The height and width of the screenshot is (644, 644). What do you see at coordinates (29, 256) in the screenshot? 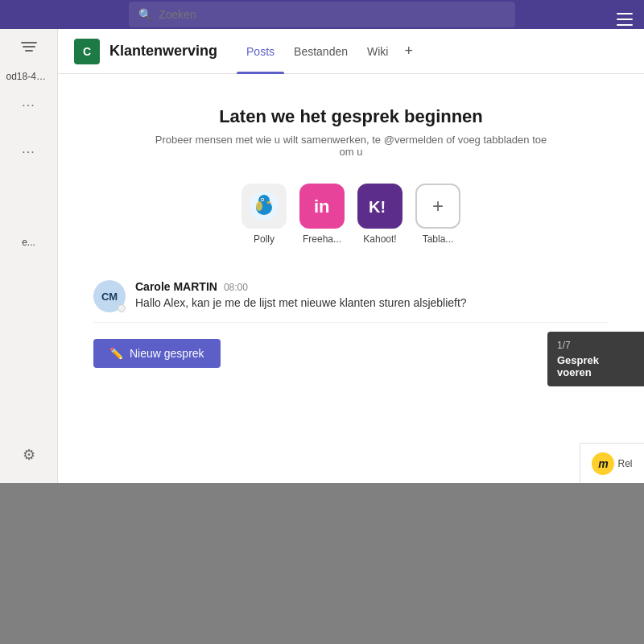
I see `sidebar-narrow: od18-425... ··· ··· e... ⚙` at bounding box center [29, 256].